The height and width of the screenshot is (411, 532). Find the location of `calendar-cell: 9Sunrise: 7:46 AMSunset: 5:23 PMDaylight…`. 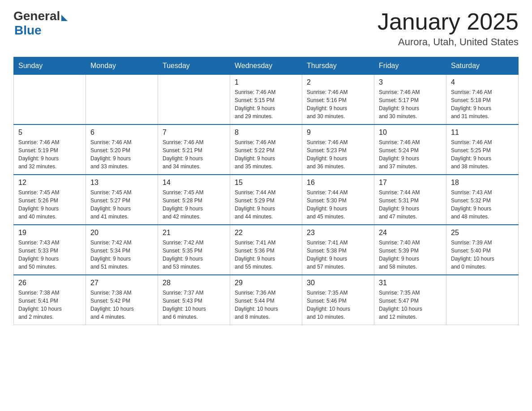

calendar-cell: 9Sunrise: 7:46 AMSunset: 5:23 PMDaylight… is located at coordinates (339, 150).